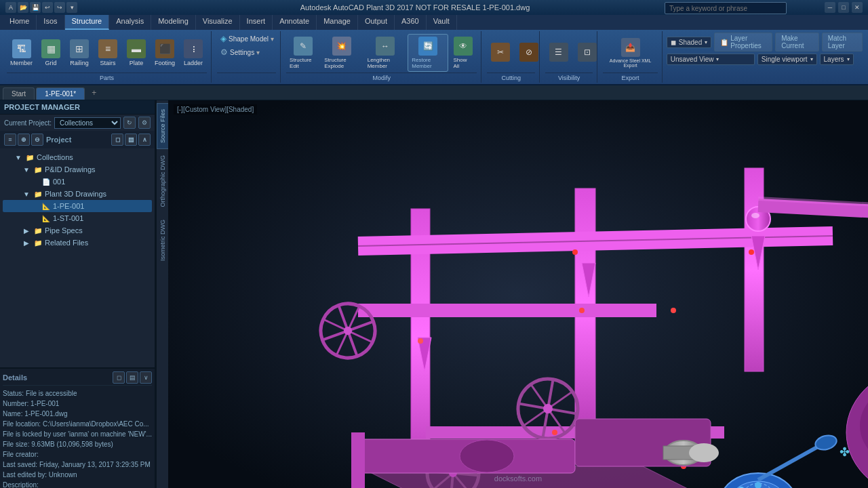  What do you see at coordinates (381, 53) in the screenshot?
I see `modify-buttons: ✎ Structure Edit 💥 Structure Explode ↔ L…` at bounding box center [381, 53].